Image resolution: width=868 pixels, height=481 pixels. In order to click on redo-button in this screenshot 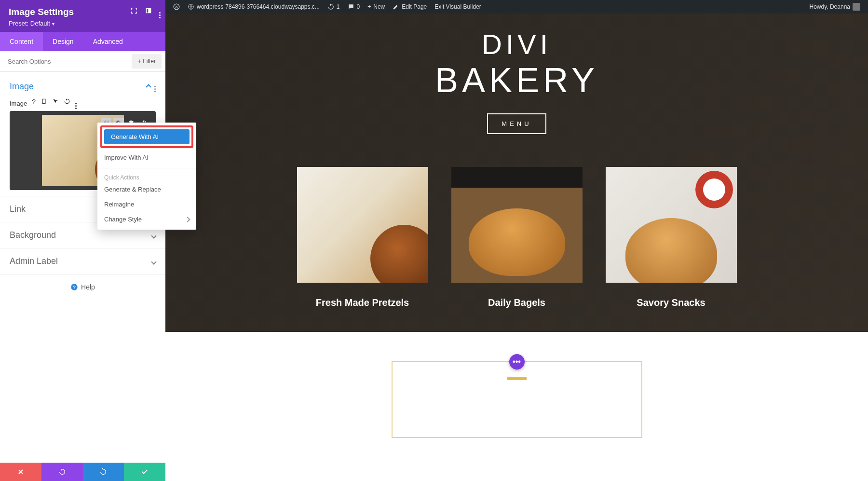, I will do `click(104, 472)`.